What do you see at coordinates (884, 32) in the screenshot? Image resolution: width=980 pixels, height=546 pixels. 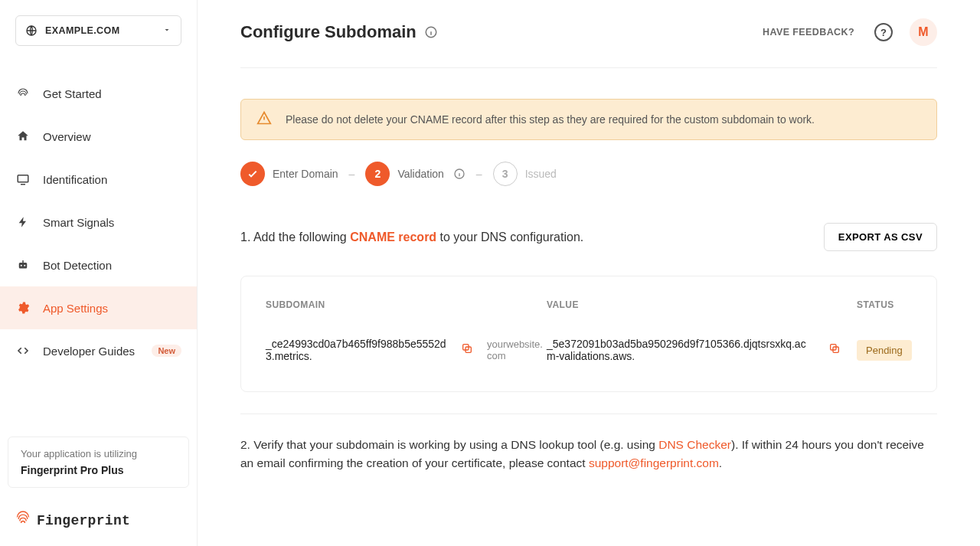 I see `help-button: ?` at bounding box center [884, 32].